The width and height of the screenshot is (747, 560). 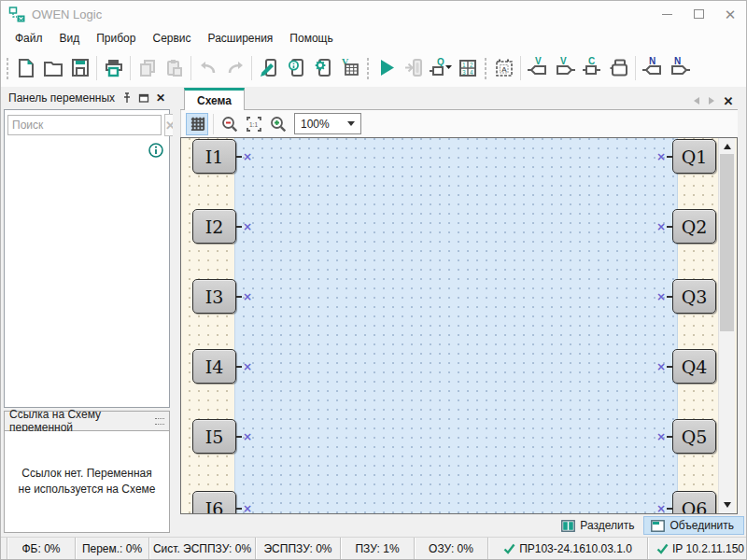 What do you see at coordinates (323, 68) in the screenshot?
I see `device-settings-button` at bounding box center [323, 68].